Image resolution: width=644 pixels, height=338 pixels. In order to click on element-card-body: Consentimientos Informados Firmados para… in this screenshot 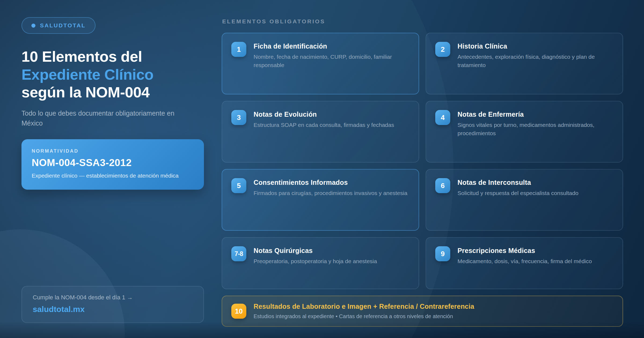, I will do `click(331, 188)`.